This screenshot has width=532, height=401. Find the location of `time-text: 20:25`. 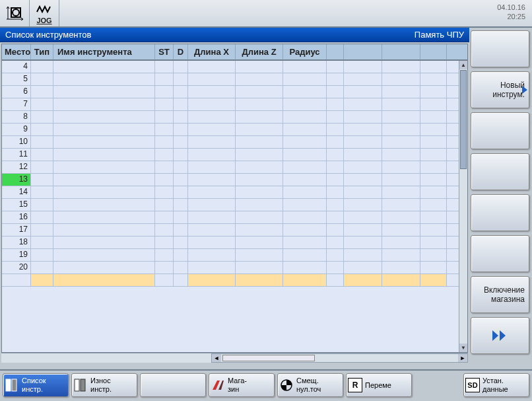

time-text: 20:25 is located at coordinates (511, 17).